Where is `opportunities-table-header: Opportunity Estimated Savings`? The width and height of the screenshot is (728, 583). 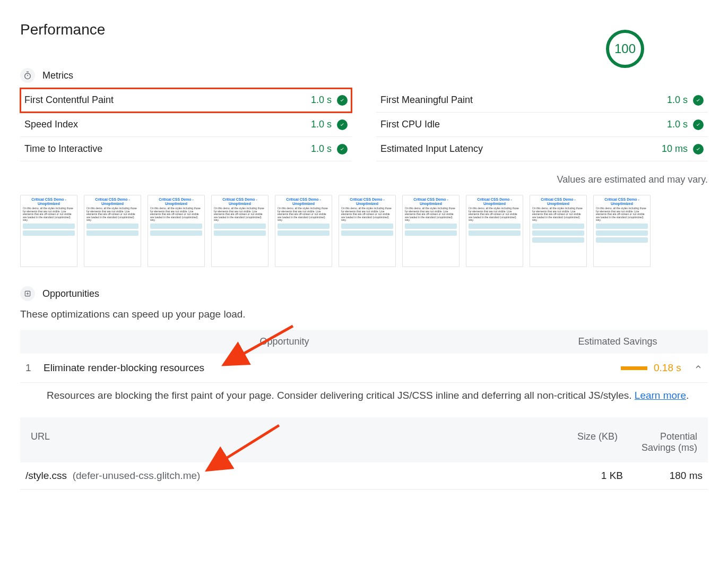 opportunities-table-header: Opportunity Estimated Savings is located at coordinates (364, 342).